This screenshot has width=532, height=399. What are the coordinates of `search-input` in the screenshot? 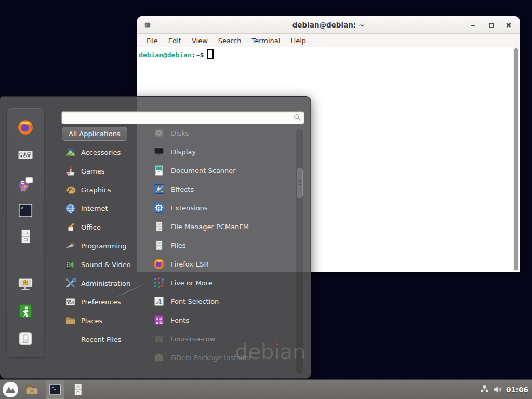 It's located at (183, 117).